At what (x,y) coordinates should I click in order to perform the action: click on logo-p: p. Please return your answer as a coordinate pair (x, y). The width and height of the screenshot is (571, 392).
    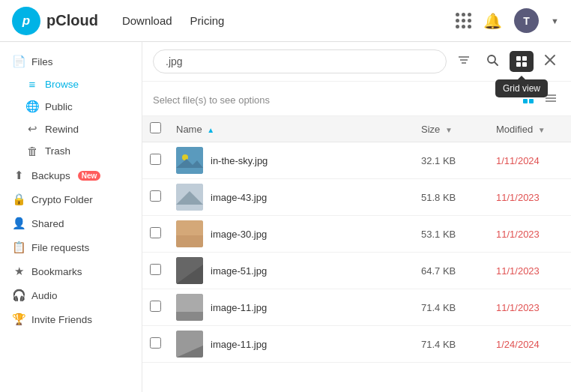
    Looking at the image, I should click on (26, 21).